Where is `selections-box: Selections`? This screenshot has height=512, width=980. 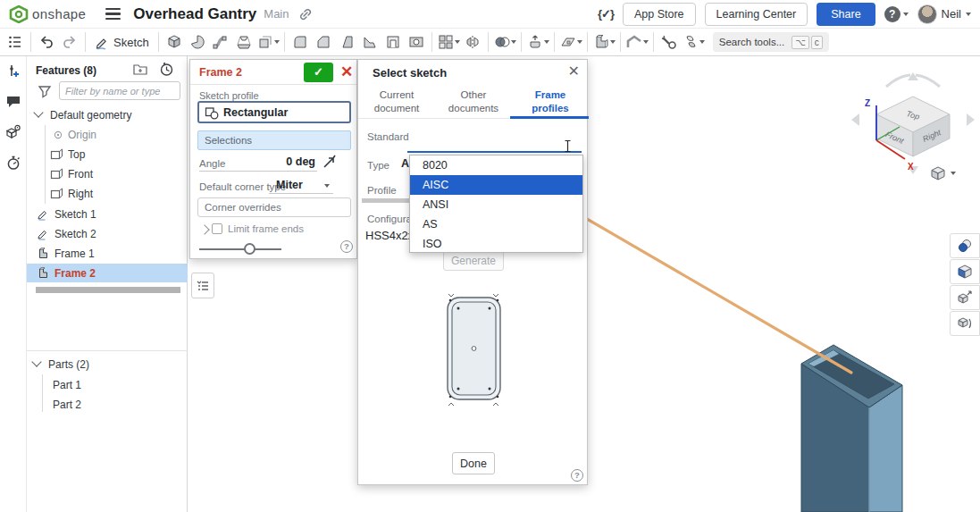
selections-box: Selections is located at coordinates (274, 140).